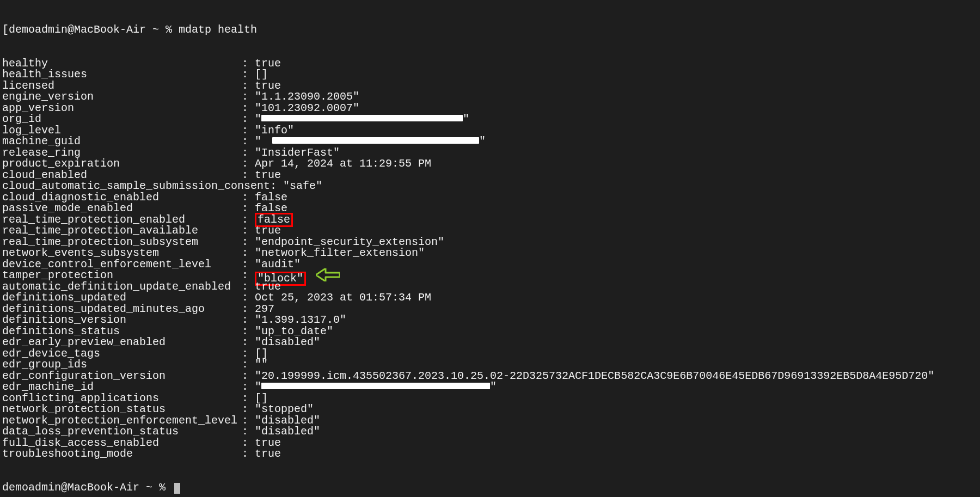  What do you see at coordinates (122, 175) in the screenshot?
I see `output-key-cloud_enabled: cloud_enabled` at bounding box center [122, 175].